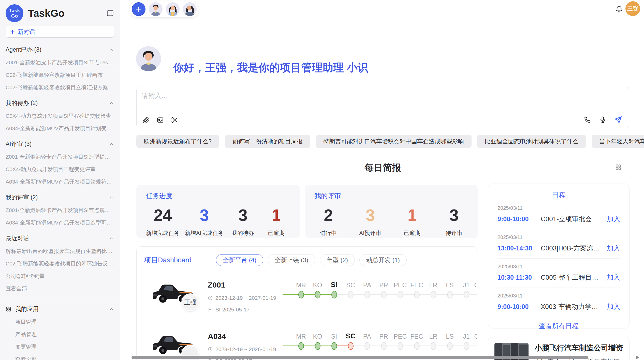 This screenshot has width=644, height=360. I want to click on sidebar-section-header: 我的待办 (2), so click(60, 103).